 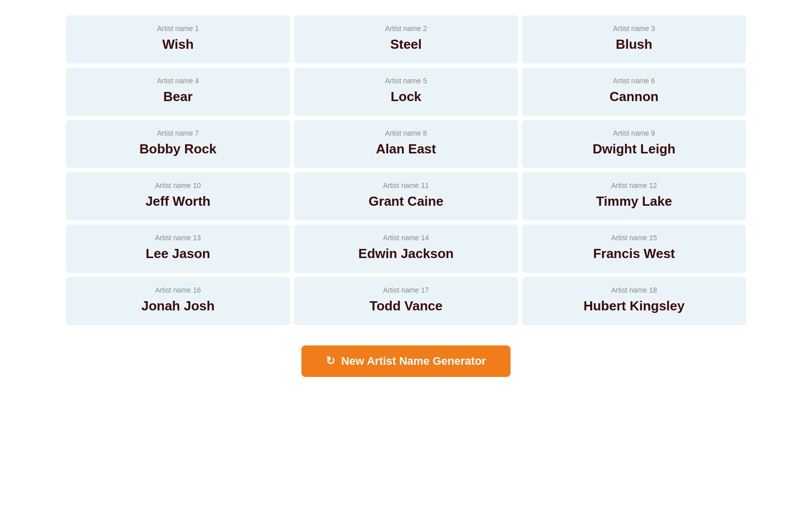 What do you see at coordinates (634, 149) in the screenshot?
I see `artist-name: Dwight Leigh` at bounding box center [634, 149].